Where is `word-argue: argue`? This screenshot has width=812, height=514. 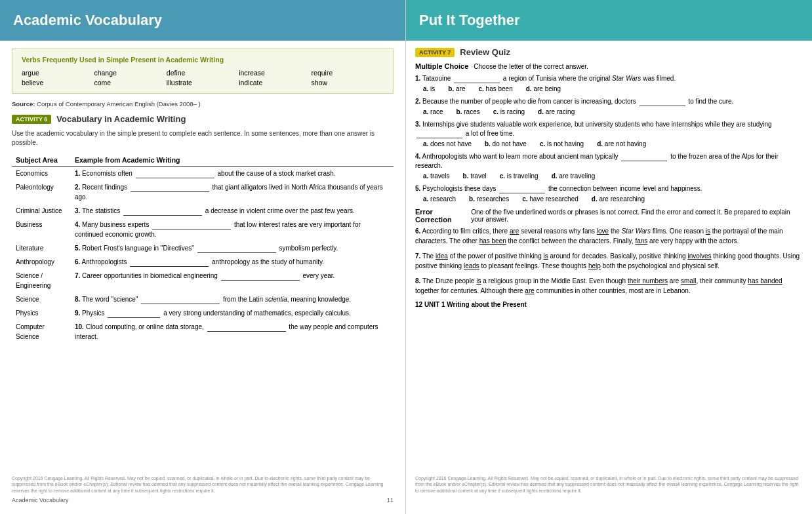 word-argue: argue is located at coordinates (58, 73).